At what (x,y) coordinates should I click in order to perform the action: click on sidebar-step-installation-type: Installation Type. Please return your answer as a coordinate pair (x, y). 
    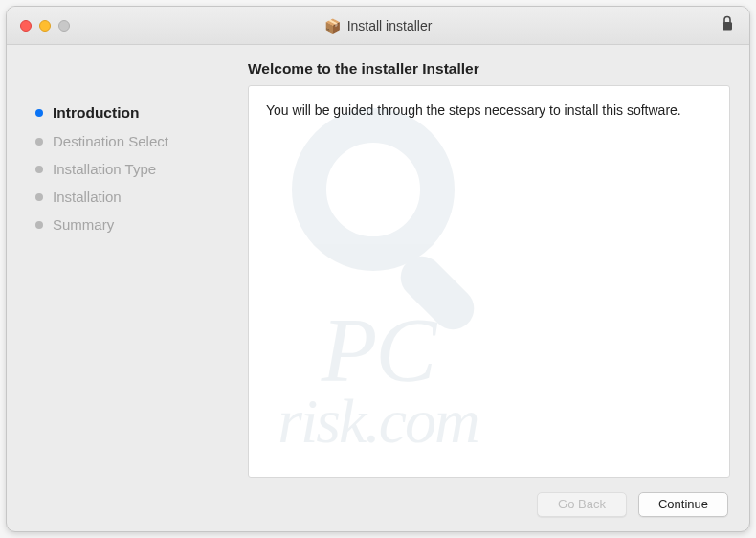
    Looking at the image, I should click on (130, 168).